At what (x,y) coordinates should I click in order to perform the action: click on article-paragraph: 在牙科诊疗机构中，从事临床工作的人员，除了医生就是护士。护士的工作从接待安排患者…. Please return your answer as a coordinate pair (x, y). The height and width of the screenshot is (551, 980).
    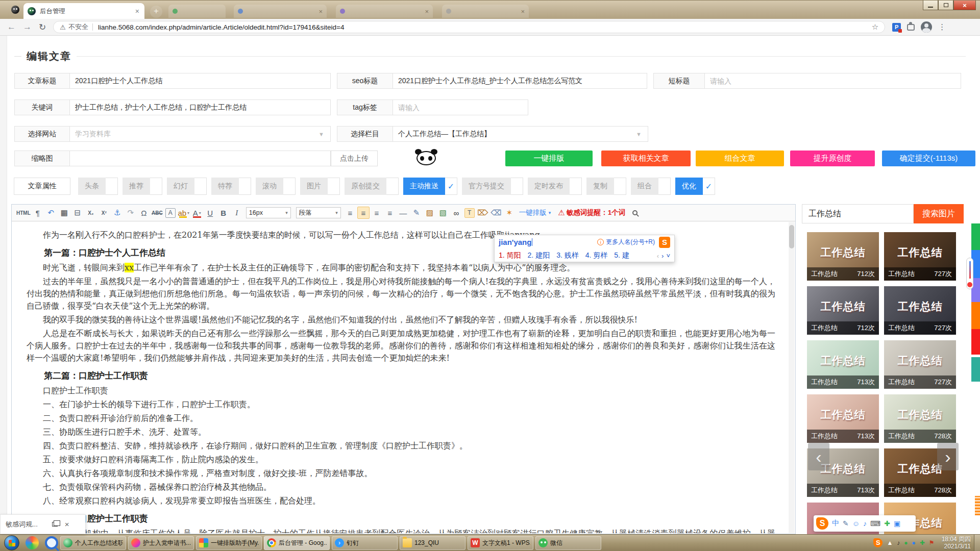
    Looking at the image, I should click on (401, 531).